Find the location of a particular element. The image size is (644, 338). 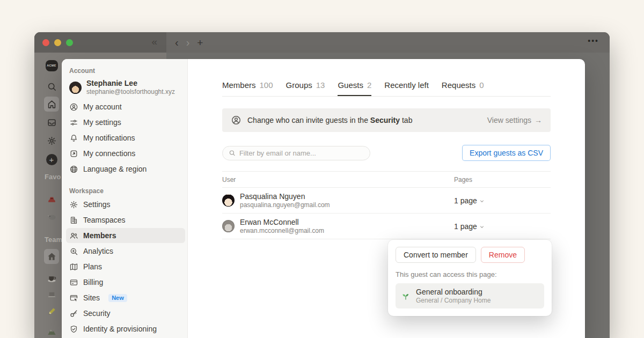

export-guests-csv-button: Export guests as CSV is located at coordinates (507, 153).